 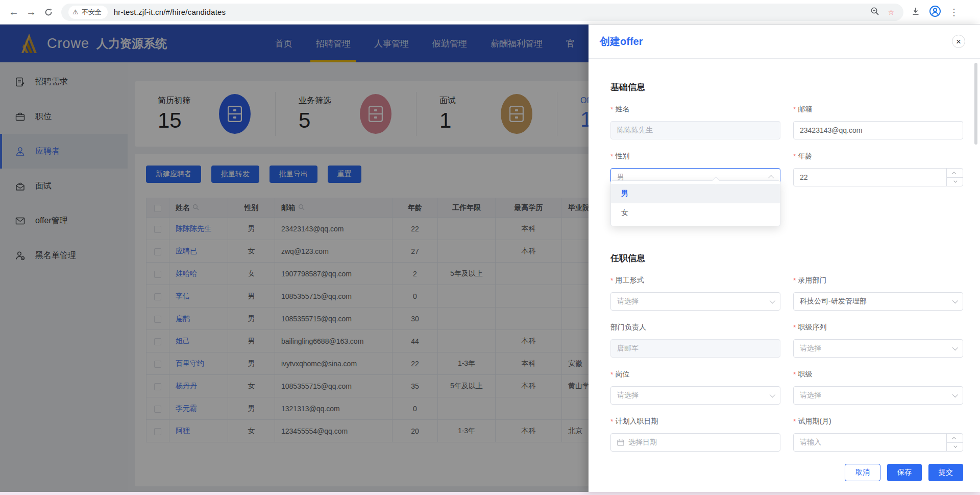 What do you see at coordinates (695, 194) in the screenshot?
I see `gender-option-male: 男` at bounding box center [695, 194].